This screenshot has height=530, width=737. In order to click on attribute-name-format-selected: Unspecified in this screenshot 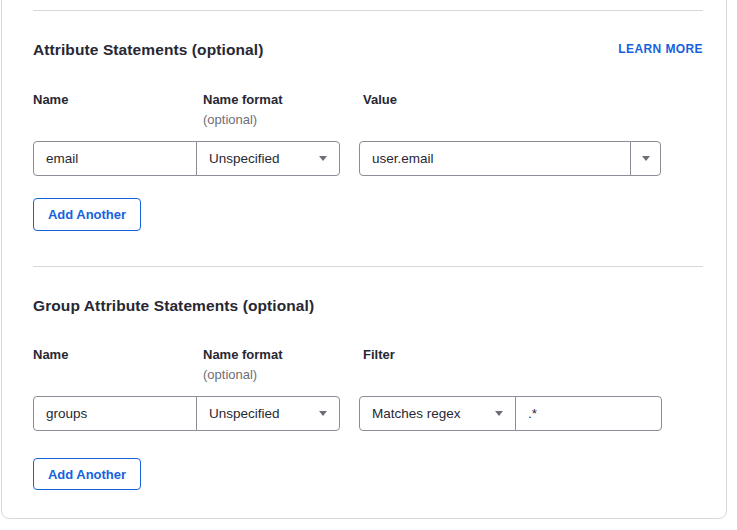, I will do `click(244, 158)`.